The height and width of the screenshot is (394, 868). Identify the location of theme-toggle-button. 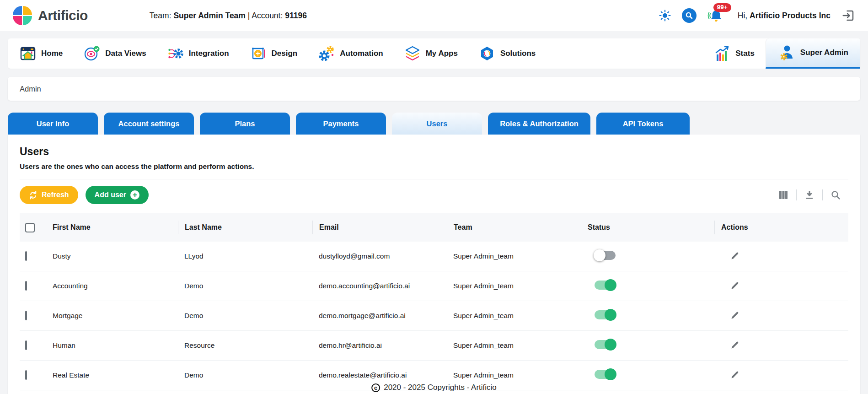
(665, 16).